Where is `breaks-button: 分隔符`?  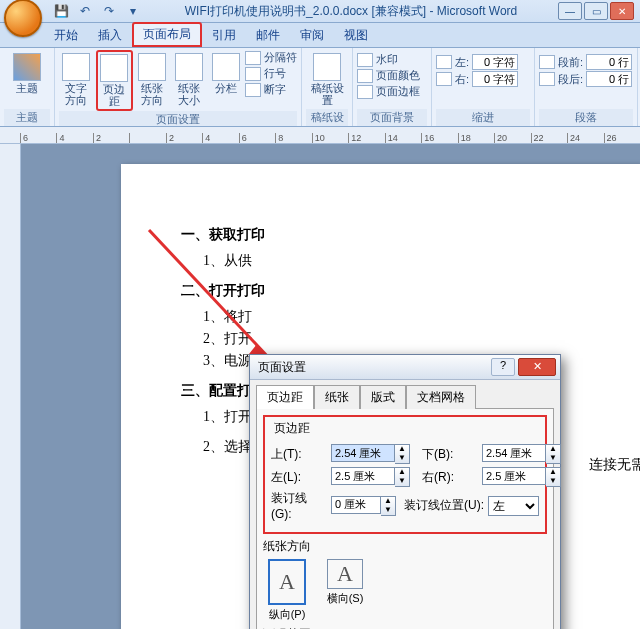 breaks-button: 分隔符 is located at coordinates (271, 58).